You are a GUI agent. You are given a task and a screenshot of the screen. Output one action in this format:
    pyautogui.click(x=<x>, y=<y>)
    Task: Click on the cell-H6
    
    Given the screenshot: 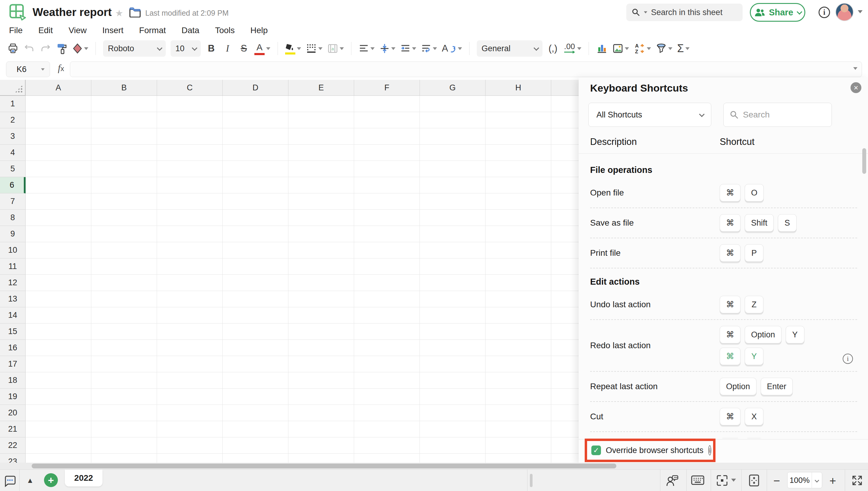 What is the action you would take?
    pyautogui.click(x=518, y=185)
    